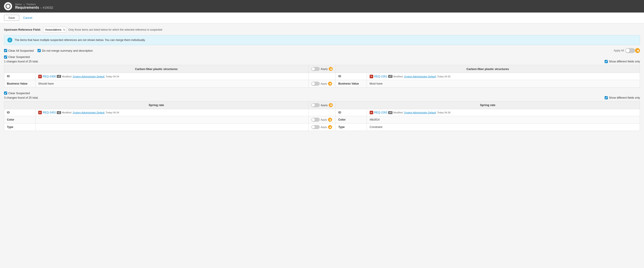 The image size is (644, 268). What do you see at coordinates (322, 105) in the screenshot?
I see `section2-apply-area: Apply ◀` at bounding box center [322, 105].